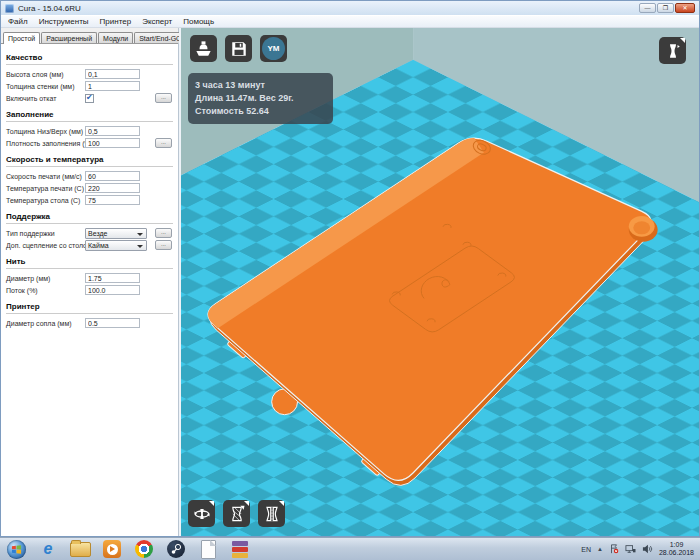  I want to click on platform-adhesion-label: Доп. сцепление со столом, so click(46, 246).